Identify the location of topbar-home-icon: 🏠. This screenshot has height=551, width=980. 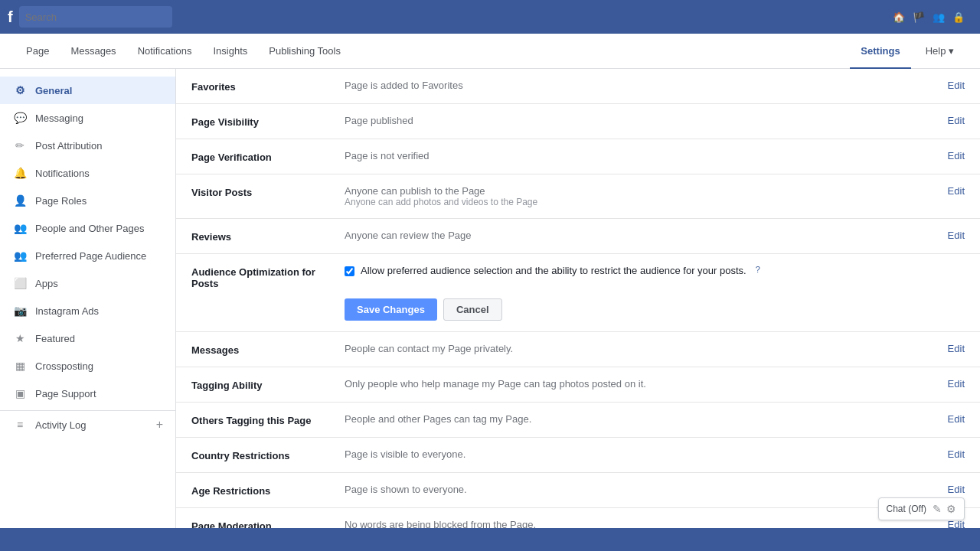
(899, 17).